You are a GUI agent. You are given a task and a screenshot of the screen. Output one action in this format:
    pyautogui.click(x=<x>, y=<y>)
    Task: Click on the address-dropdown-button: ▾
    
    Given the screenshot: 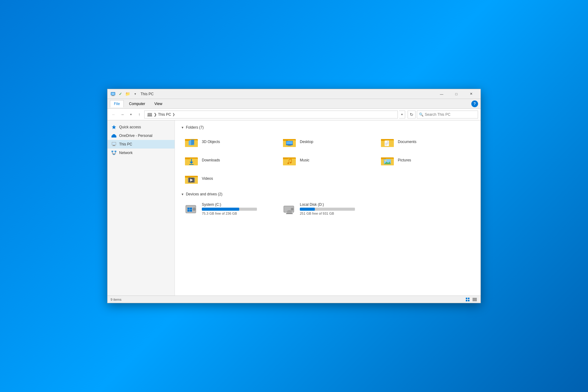 What is the action you would take?
    pyautogui.click(x=402, y=115)
    